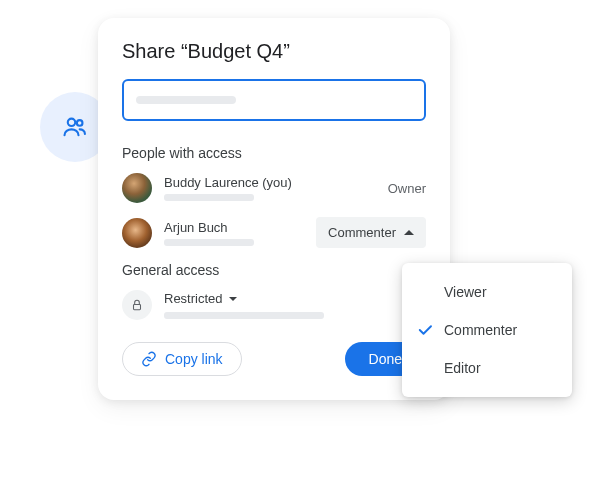 This screenshot has height=500, width=608. What do you see at coordinates (487, 292) in the screenshot?
I see `menu-item-viewer: Viewer` at bounding box center [487, 292].